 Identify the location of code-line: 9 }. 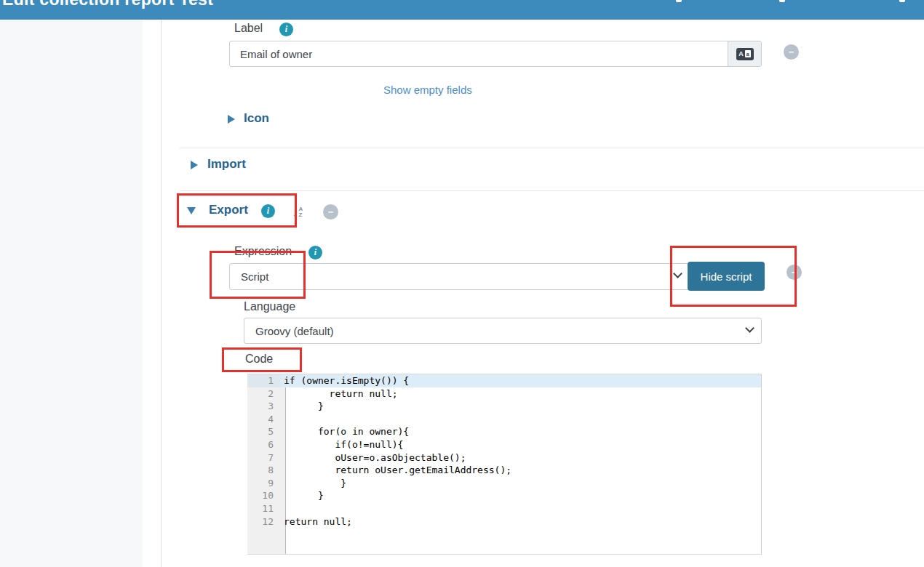
(504, 483).